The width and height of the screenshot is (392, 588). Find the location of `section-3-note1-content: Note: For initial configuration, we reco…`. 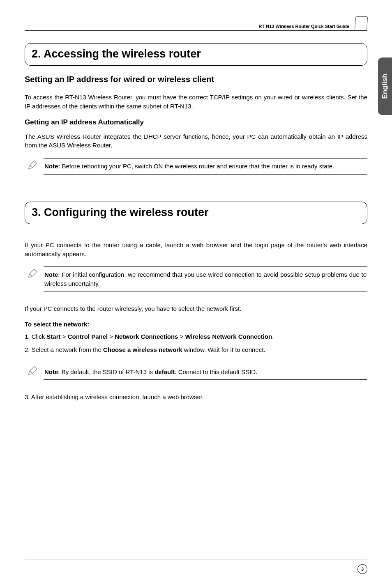

section-3-note1-content: Note: For initial configuration, we reco… is located at coordinates (205, 279).